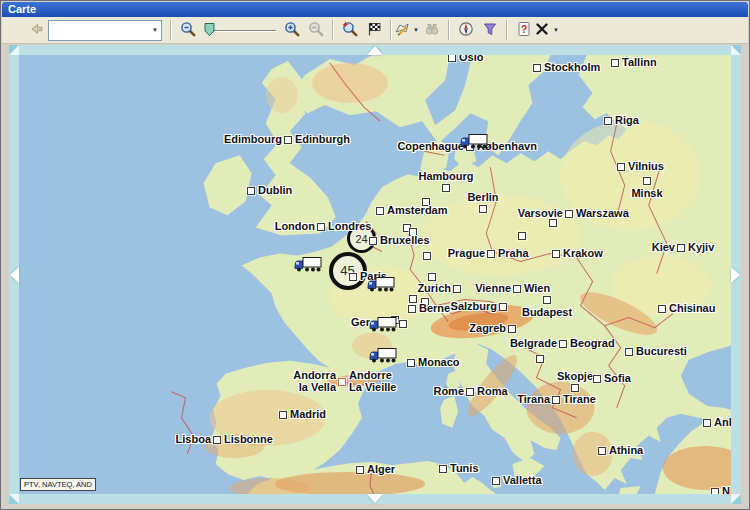 This screenshot has height=510, width=750. I want to click on city-label-text: Tirana, so click(534, 399).